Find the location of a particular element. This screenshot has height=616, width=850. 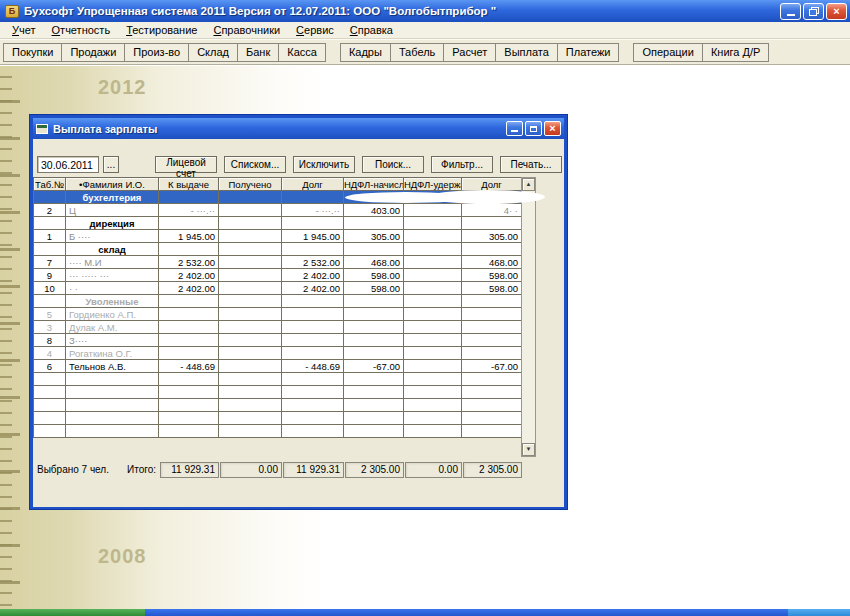

toolbar-button-Банк: Банк is located at coordinates (258, 52).